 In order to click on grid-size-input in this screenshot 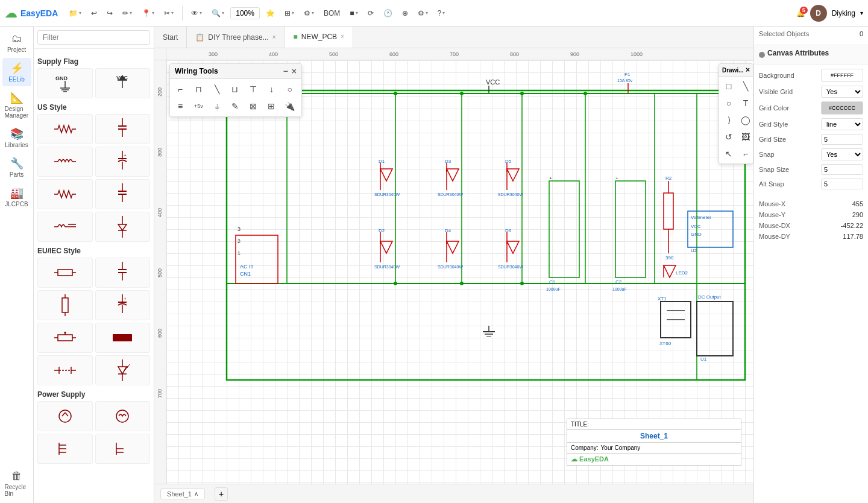, I will do `click(842, 139)`.